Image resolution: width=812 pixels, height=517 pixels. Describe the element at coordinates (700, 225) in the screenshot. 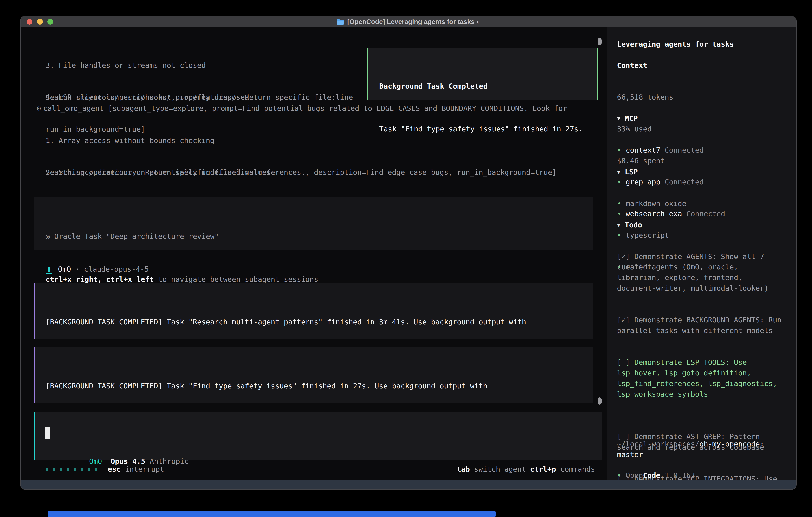

I see `todo-section-header: ▼ Todo` at that location.